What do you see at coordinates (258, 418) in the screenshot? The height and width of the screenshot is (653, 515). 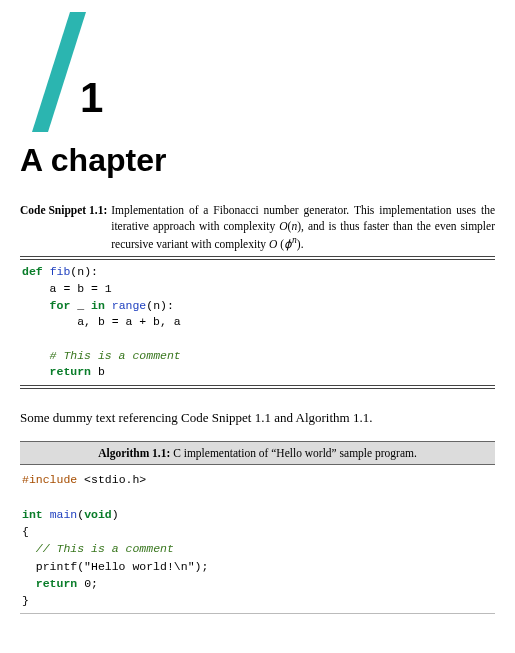 I see `body-paragraph: Some dummy text referencing Code Snippet…` at bounding box center [258, 418].